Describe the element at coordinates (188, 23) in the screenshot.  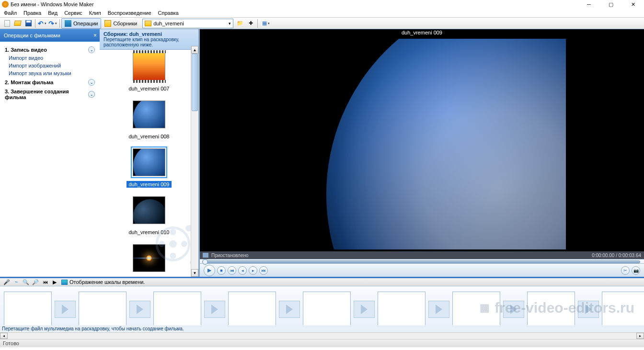
I see `collection-combo: duh_vremeni` at that location.